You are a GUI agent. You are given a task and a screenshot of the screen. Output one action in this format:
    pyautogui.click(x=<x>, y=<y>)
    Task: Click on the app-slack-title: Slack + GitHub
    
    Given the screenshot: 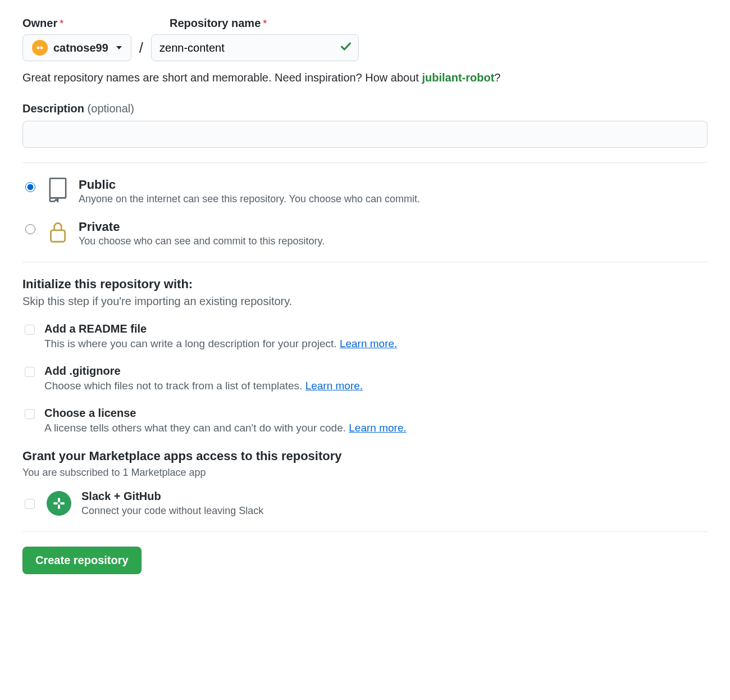 What is the action you would take?
    pyautogui.click(x=172, y=497)
    